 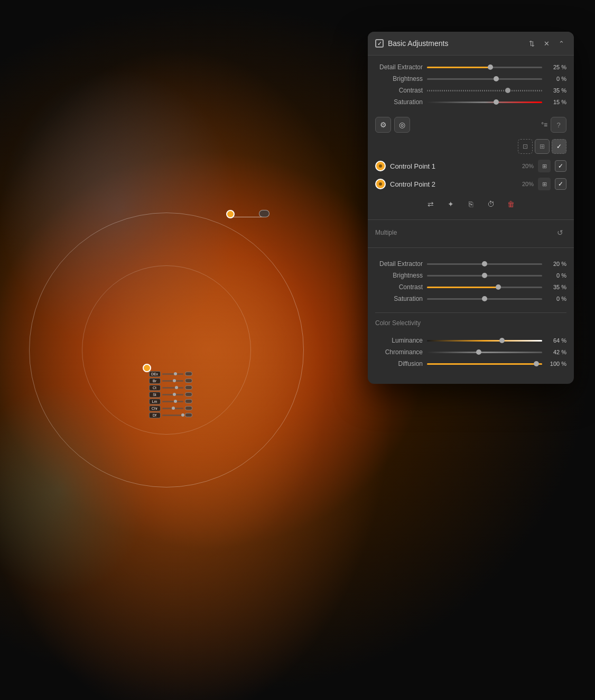 What do you see at coordinates (471, 299) in the screenshot?
I see `m-saturation-row: Saturation 0 %` at bounding box center [471, 299].